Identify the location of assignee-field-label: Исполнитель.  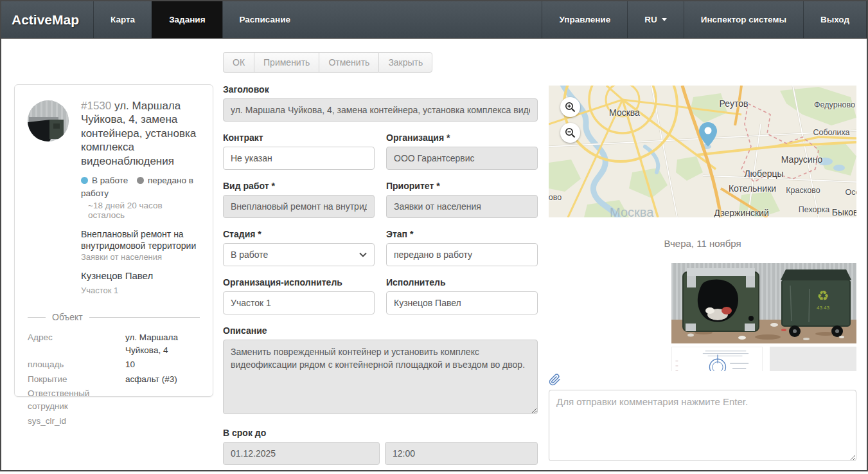
(462, 282).